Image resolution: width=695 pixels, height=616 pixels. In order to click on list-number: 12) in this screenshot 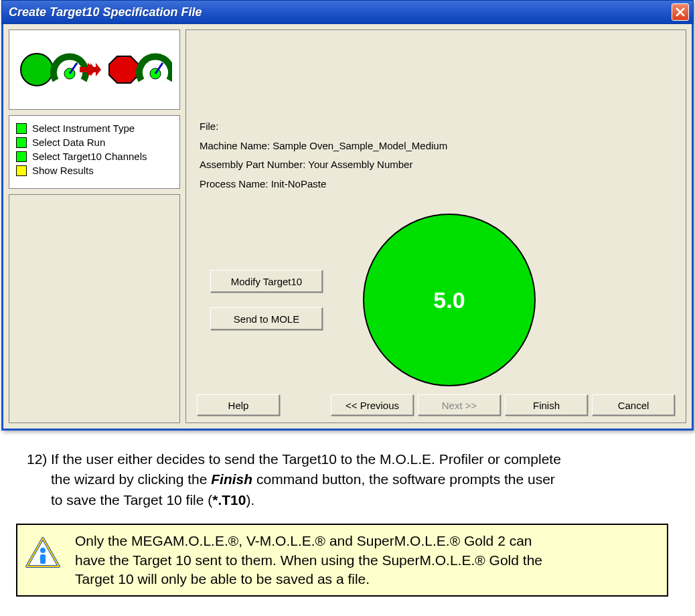, I will do `click(39, 479)`.